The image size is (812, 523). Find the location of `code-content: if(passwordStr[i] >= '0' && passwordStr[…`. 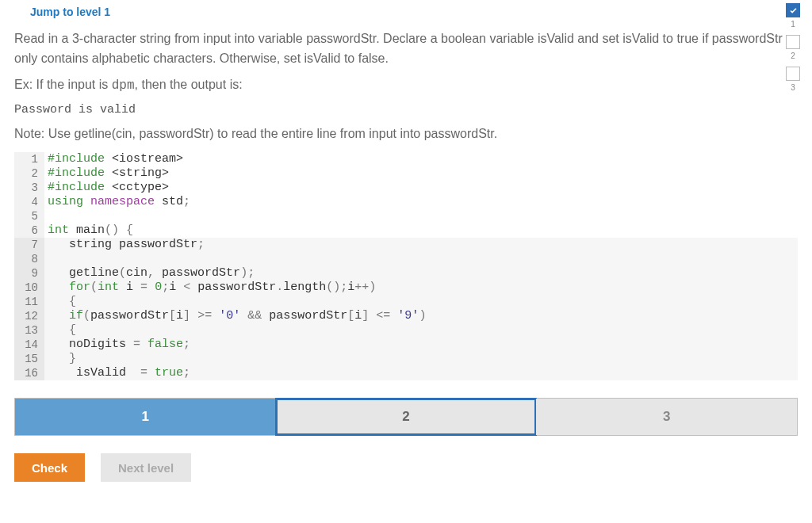

code-content: if(passwordStr[i] >= '0' && passwordStr[… is located at coordinates (421, 316).